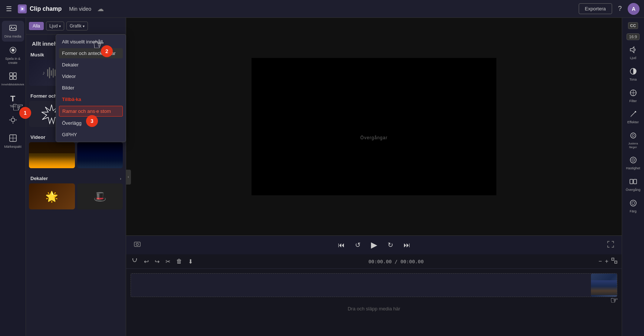  What do you see at coordinates (91, 134) in the screenshot?
I see `dropdown-item-giphy: GIPHY` at bounding box center [91, 134].